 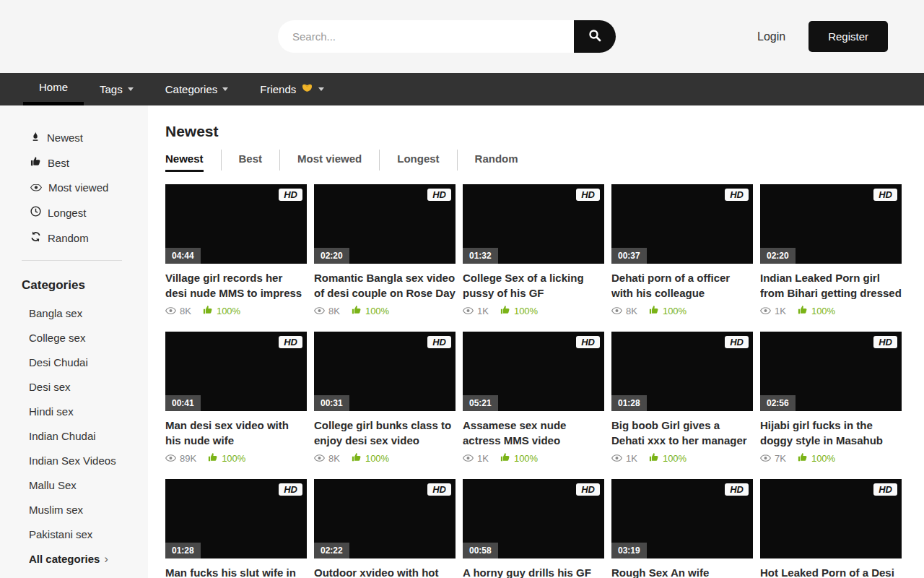 What do you see at coordinates (78, 188) in the screenshot?
I see `sidebar-most-viewed-label: Most viewed` at bounding box center [78, 188].